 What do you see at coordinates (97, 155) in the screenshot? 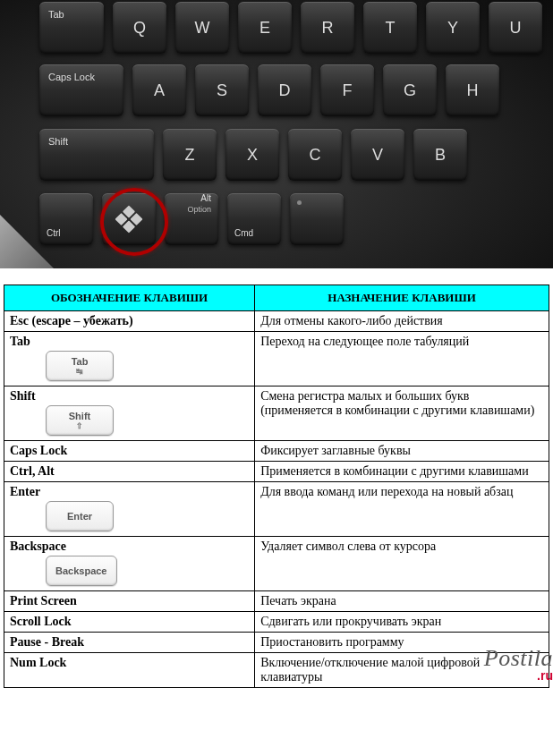
I see `key-shift: Shift` at bounding box center [97, 155].